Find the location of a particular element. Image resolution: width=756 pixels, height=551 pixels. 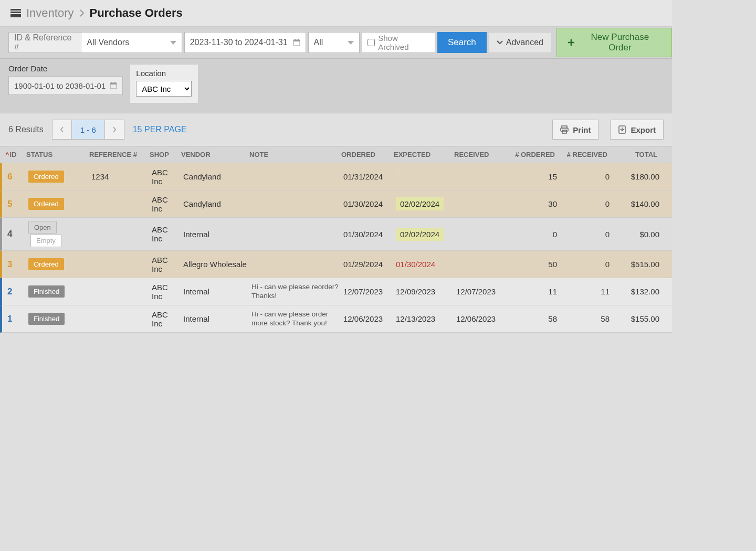

cell-note: Hi - can we please order more stock? Tha… is located at coordinates (295, 319).